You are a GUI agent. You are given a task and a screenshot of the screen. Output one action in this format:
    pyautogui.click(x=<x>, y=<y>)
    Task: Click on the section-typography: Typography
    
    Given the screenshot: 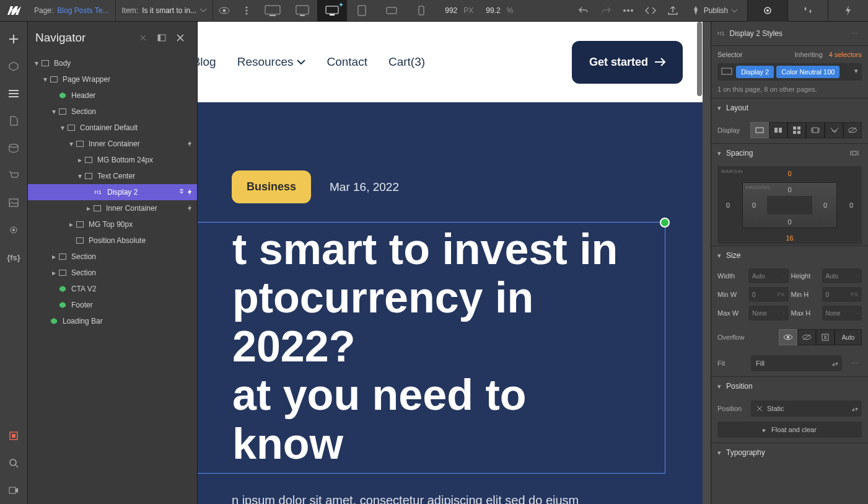 What is the action you would take?
    pyautogui.click(x=746, y=453)
    